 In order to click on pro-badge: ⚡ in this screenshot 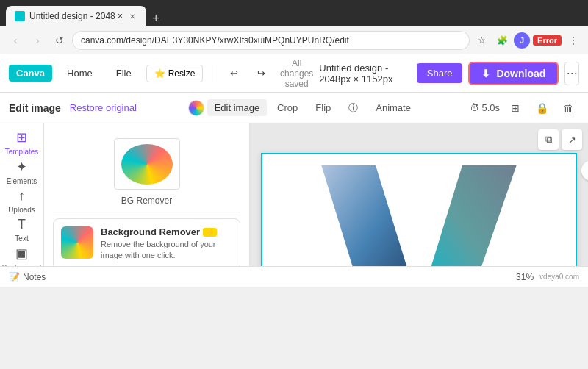, I will do `click(210, 232)`.